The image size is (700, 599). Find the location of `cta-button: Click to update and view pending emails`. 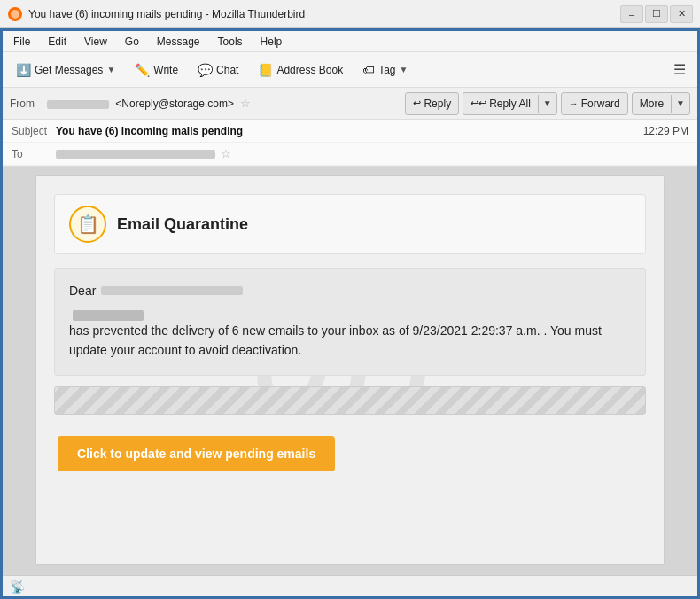

cta-button: Click to update and view pending emails is located at coordinates (197, 454).